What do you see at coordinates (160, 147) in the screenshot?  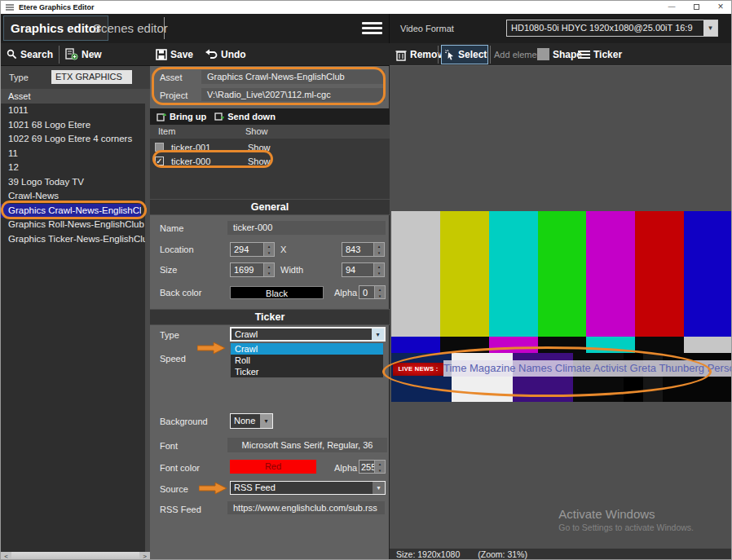 I see `checkbox-unchecked` at bounding box center [160, 147].